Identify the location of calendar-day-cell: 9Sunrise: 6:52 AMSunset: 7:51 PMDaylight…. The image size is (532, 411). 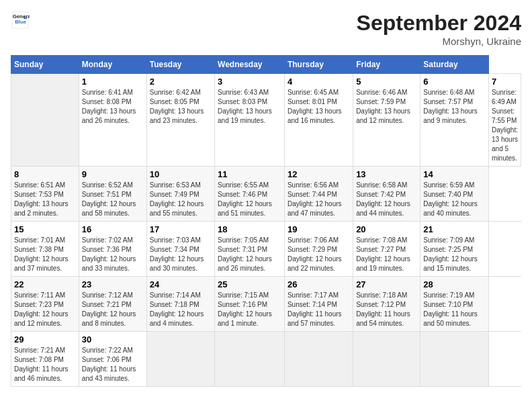
(113, 194).